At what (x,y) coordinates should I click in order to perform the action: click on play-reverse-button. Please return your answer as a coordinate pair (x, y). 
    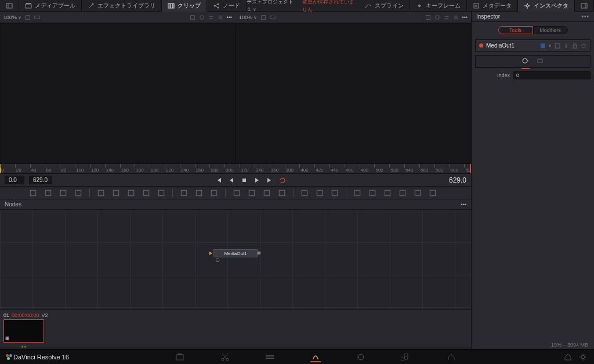
    Looking at the image, I should click on (231, 180).